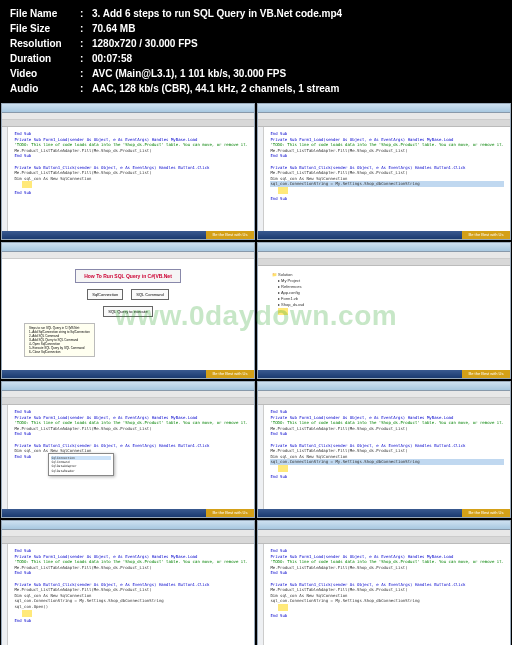 This screenshot has width=512, height=645. What do you see at coordinates (128, 172) in the screenshot?
I see `thumbnail-1: End Sub Private Sub Form1_Load(sender As…` at bounding box center [128, 172].